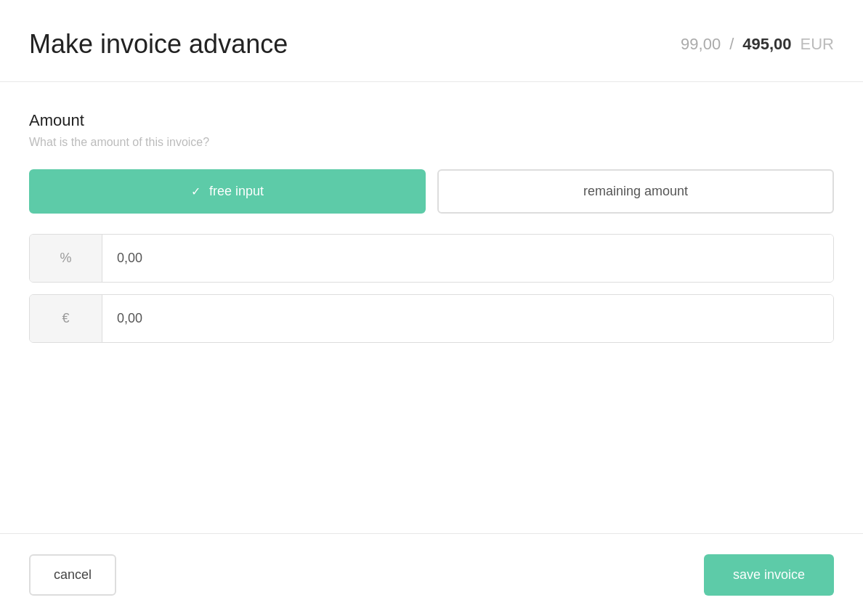 Image resolution: width=863 pixels, height=616 pixels. What do you see at coordinates (237, 192) in the screenshot?
I see `free-input-label: free input` at bounding box center [237, 192].